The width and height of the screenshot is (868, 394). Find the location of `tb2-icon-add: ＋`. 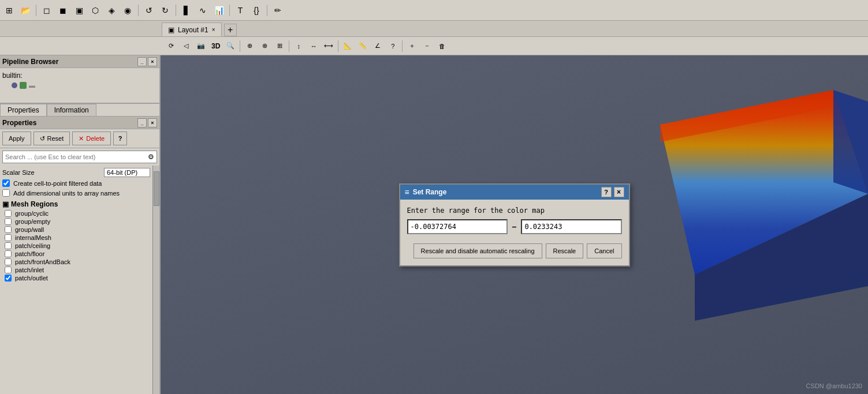

tb2-icon-add: ＋ is located at coordinates (412, 46).